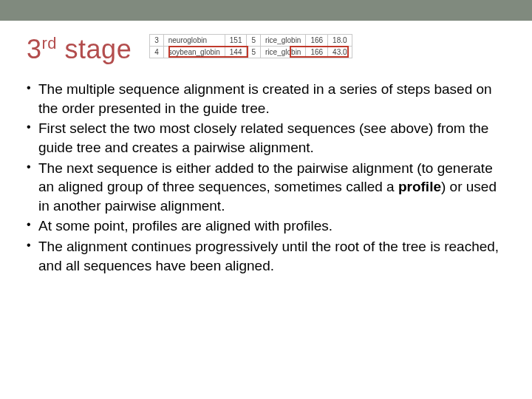  What do you see at coordinates (340, 41) in the screenshot?
I see `cell-v4: 18.0` at bounding box center [340, 41].